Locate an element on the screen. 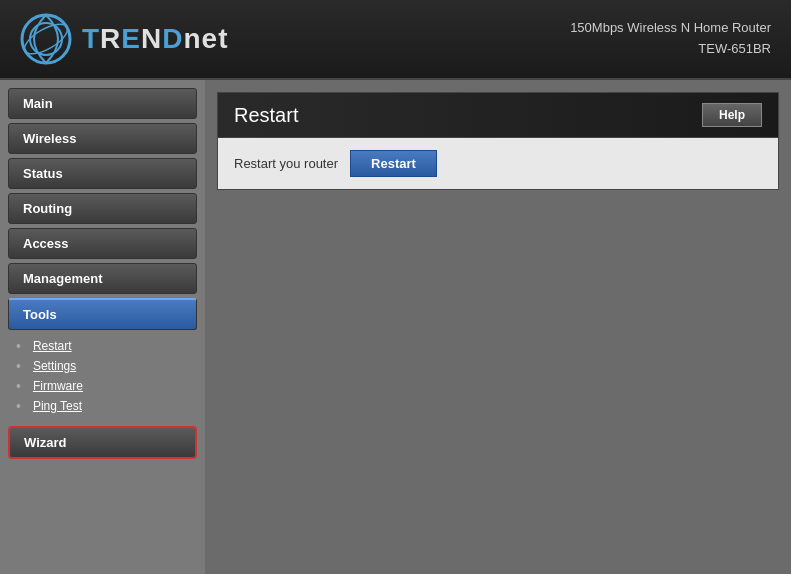  help-button: Help is located at coordinates (732, 115).